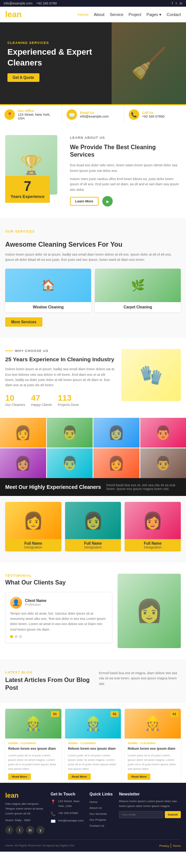 The image size is (186, 868). Describe the element at coordinates (33, 724) in the screenshot. I see `blog-img-icon-1: 👷` at that location.